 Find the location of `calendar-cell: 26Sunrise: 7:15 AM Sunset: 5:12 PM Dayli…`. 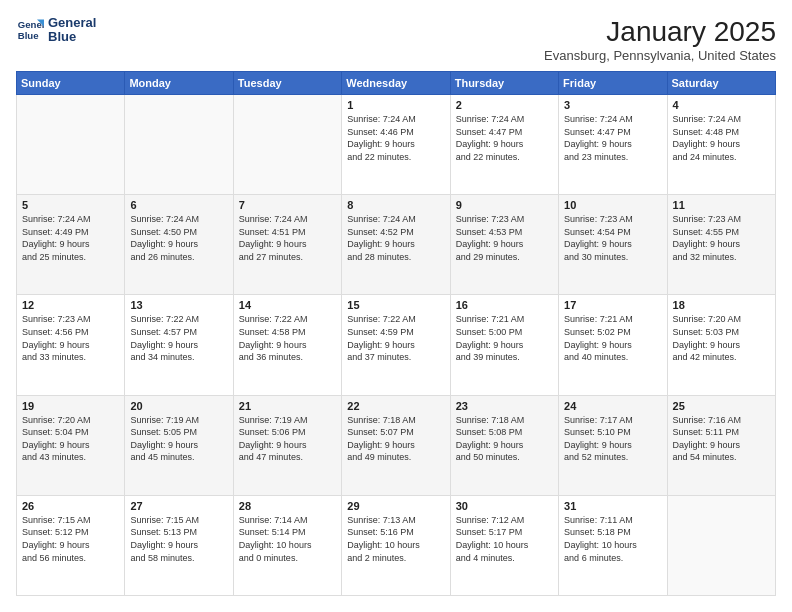

calendar-cell: 26Sunrise: 7:15 AM Sunset: 5:12 PM Dayli… is located at coordinates (71, 545).